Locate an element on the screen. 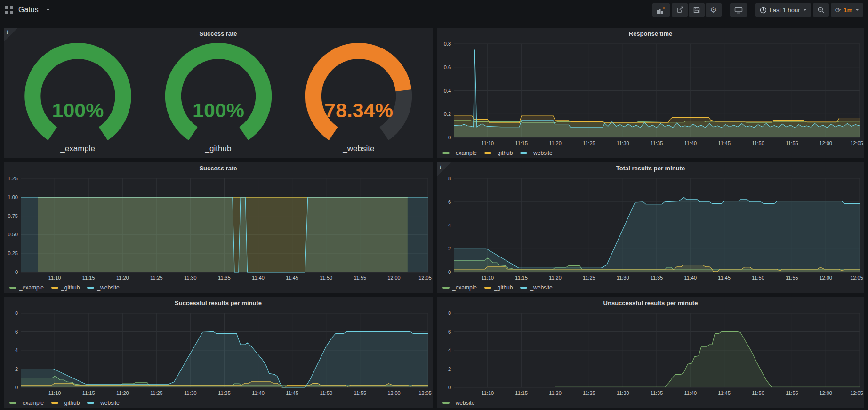 The width and height of the screenshot is (868, 410). chart-canvas: 00.20.40.60.811:1011:1511:2011:2511:3011… is located at coordinates (651, 94).